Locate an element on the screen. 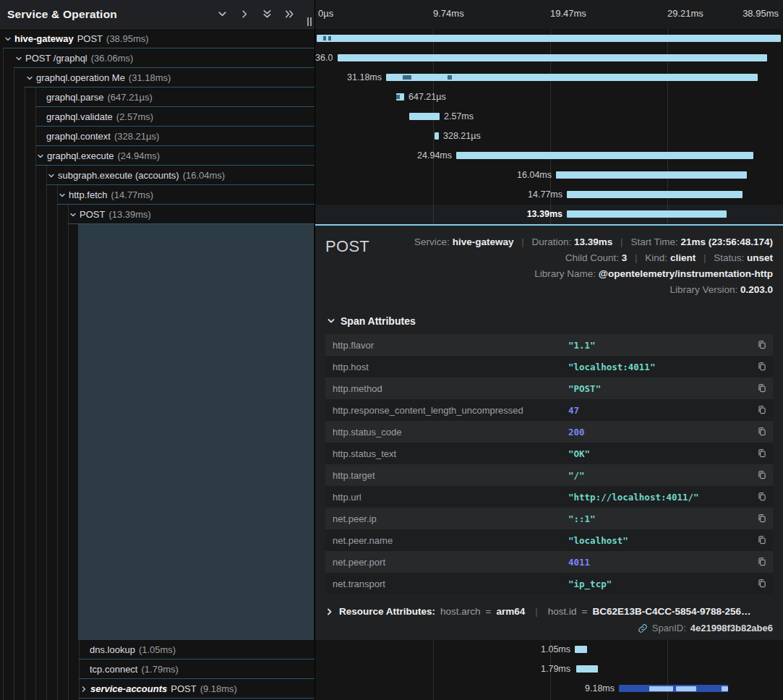  tree-row: POST /graphql (36.06ms) is located at coordinates (158, 58).